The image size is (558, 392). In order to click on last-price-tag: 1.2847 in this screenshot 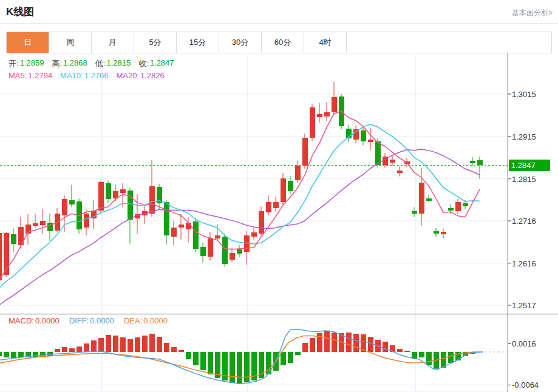, I will do `click(529, 165)`.